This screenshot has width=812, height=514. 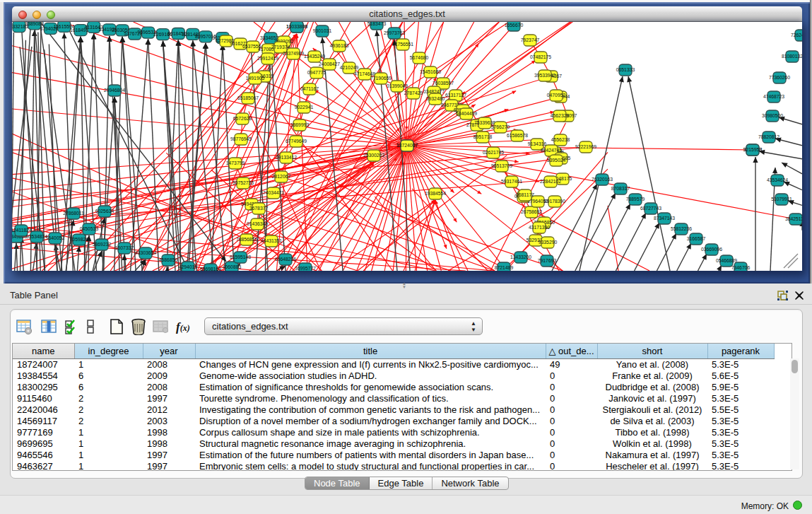 What do you see at coordinates (286, 157) in the screenshot?
I see `svg-text: 09133412` at bounding box center [286, 157].